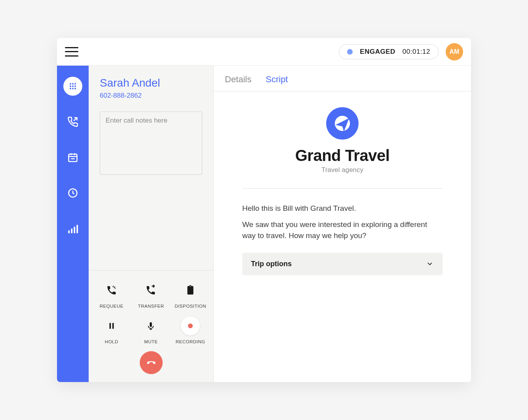  Describe the element at coordinates (342, 230) in the screenshot. I see `script-line-2: We saw that you were interested in explo…` at that location.